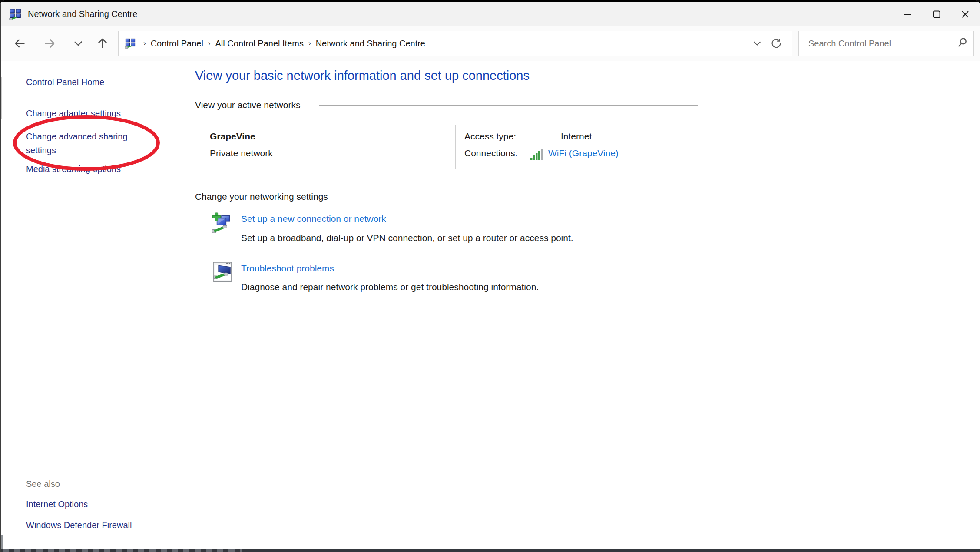  I want to click on sidebar-item-change-advanced-sharing-settings: Change advanced sharing settings, so click(78, 143).